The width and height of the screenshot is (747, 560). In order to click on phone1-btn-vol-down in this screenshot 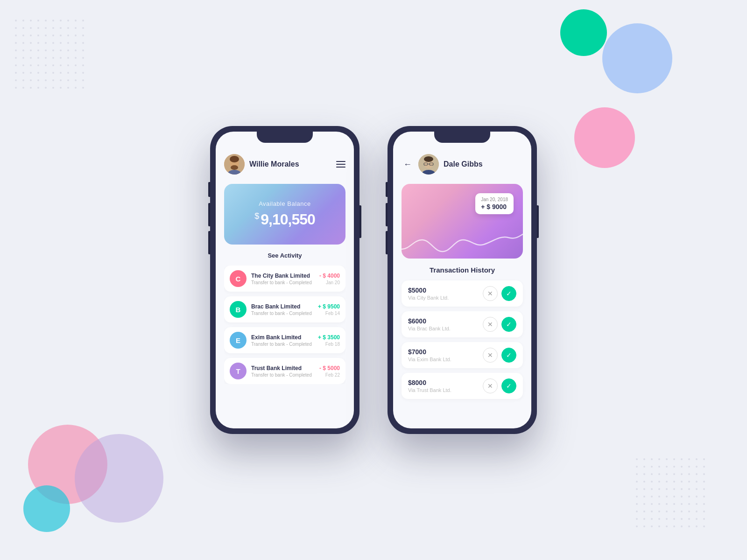, I will do `click(209, 243)`.